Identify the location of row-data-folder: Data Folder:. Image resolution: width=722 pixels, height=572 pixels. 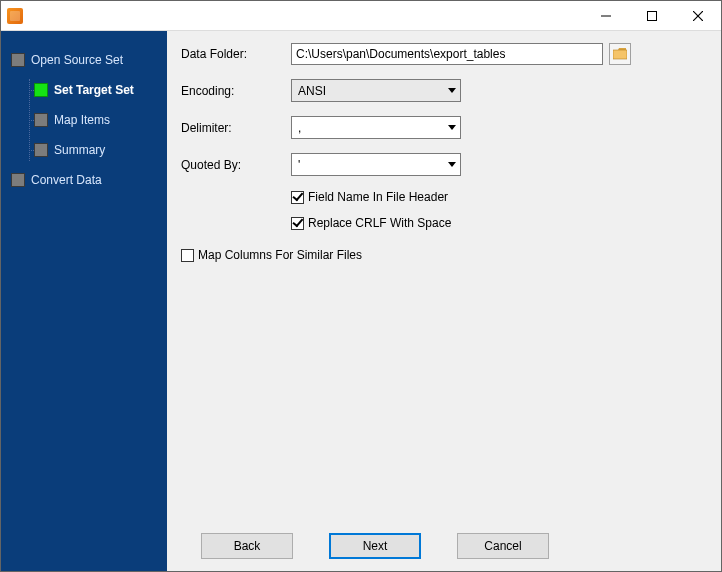
(444, 54).